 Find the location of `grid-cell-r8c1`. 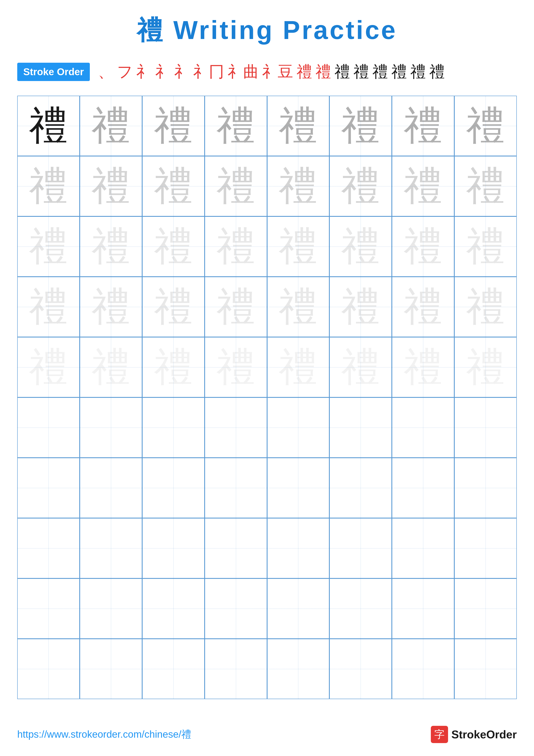

grid-cell-r8c1 is located at coordinates (48, 548).